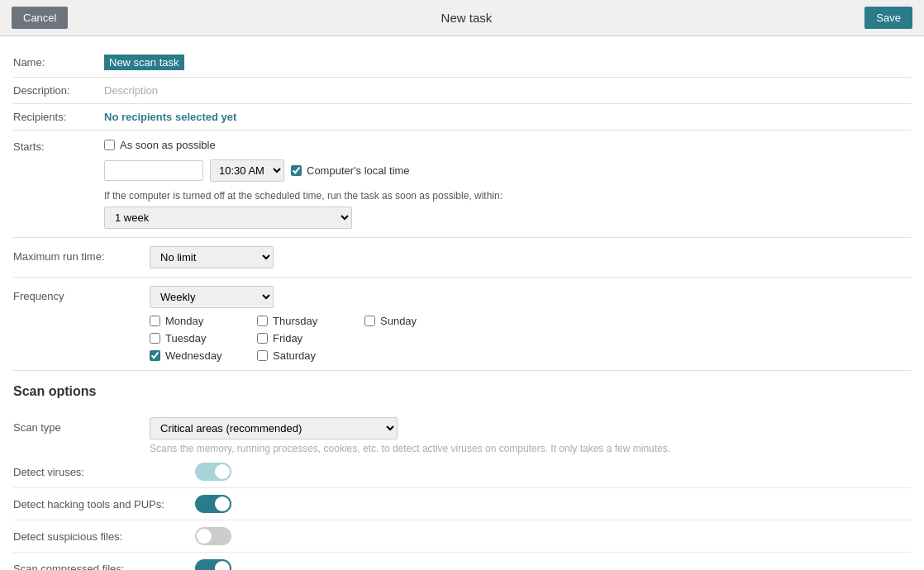 The image size is (924, 570). What do you see at coordinates (155, 321) in the screenshot?
I see `day-monday-checkbox` at bounding box center [155, 321].